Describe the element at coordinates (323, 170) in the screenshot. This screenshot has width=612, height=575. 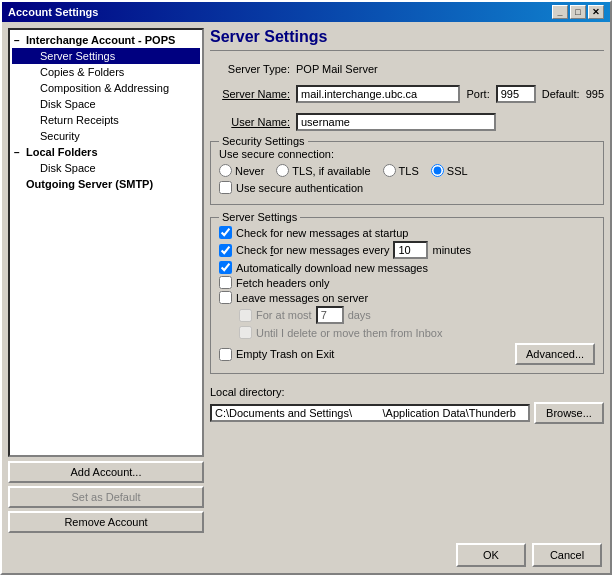
I see `radio-tls-available: TLS, if available` at that location.